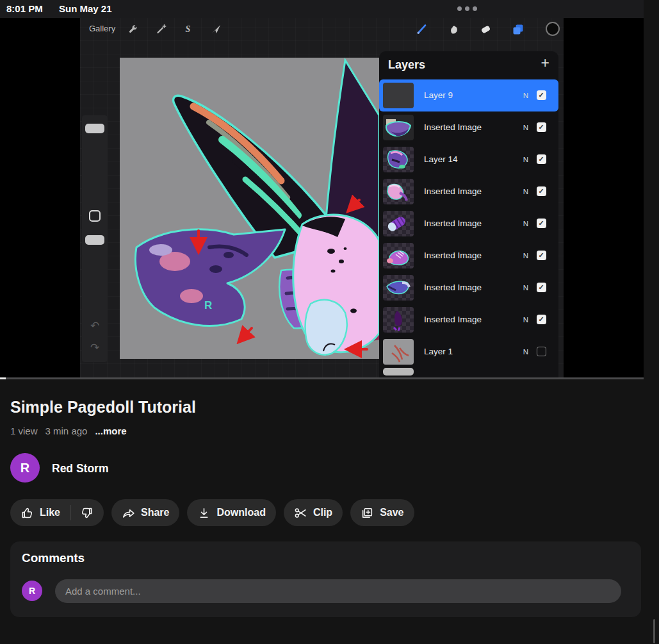 The image size is (659, 644). What do you see at coordinates (382, 513) in the screenshot?
I see `save-button: Save` at bounding box center [382, 513].